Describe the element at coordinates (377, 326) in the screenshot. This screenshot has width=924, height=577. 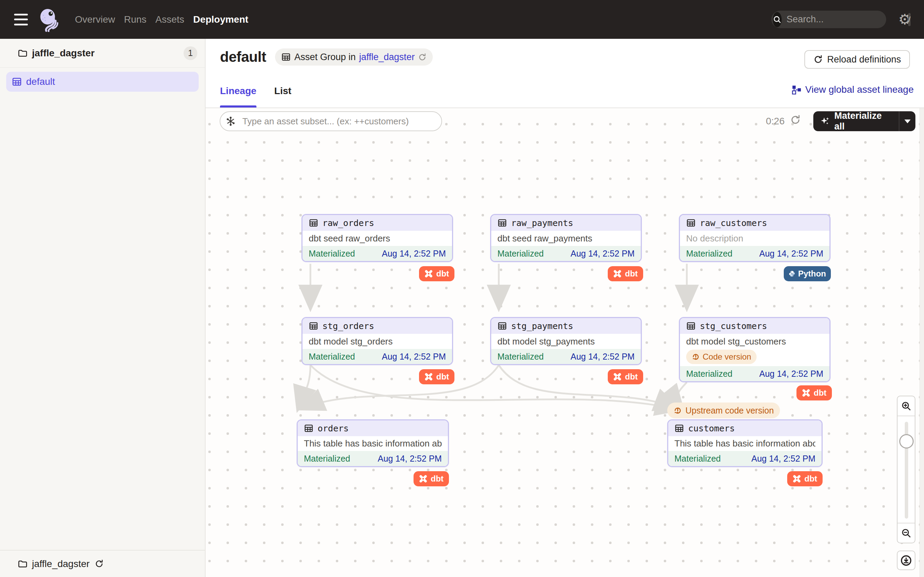
I see `asset-node-header: stg_orders` at that location.